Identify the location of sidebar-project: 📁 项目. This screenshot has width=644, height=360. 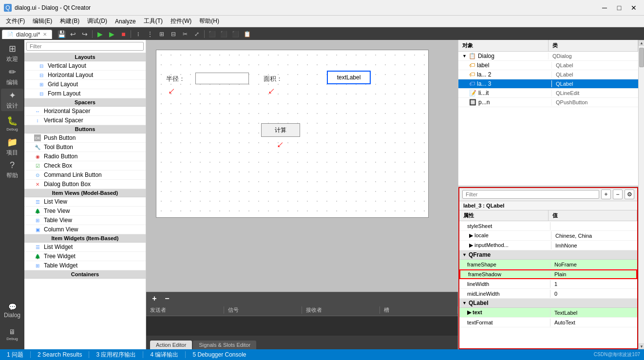
(12, 147).